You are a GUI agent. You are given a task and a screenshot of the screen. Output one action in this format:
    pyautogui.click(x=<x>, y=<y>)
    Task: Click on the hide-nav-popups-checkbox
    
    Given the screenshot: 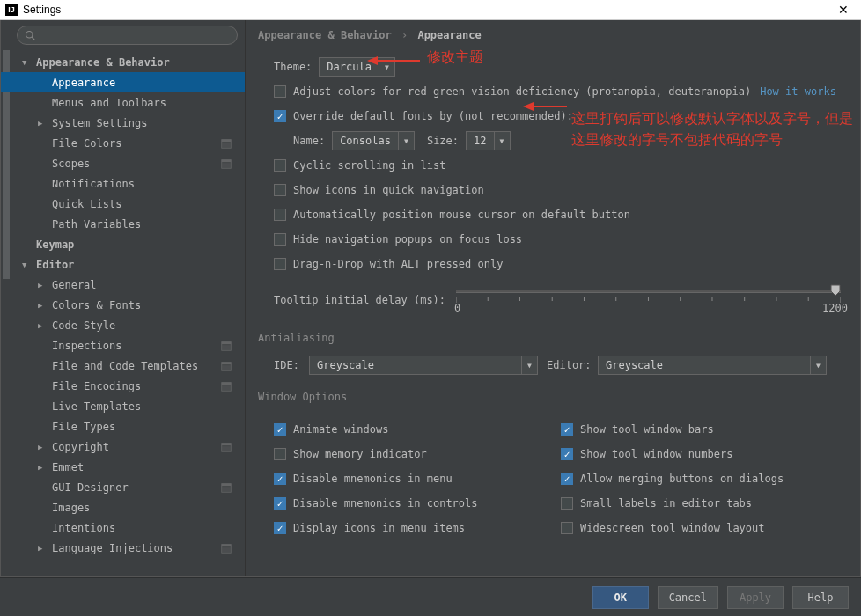 What is the action you would take?
    pyautogui.click(x=280, y=239)
    